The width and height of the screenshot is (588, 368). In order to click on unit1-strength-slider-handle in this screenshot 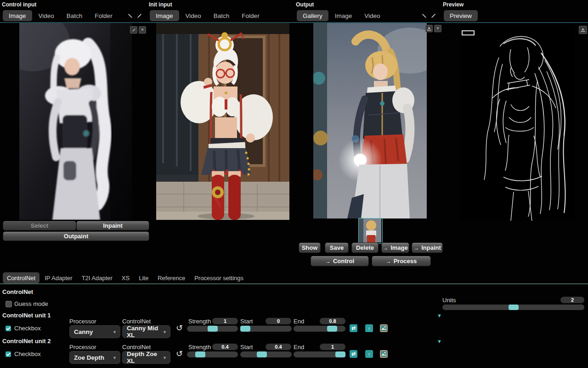, I will do `click(213, 328)`.